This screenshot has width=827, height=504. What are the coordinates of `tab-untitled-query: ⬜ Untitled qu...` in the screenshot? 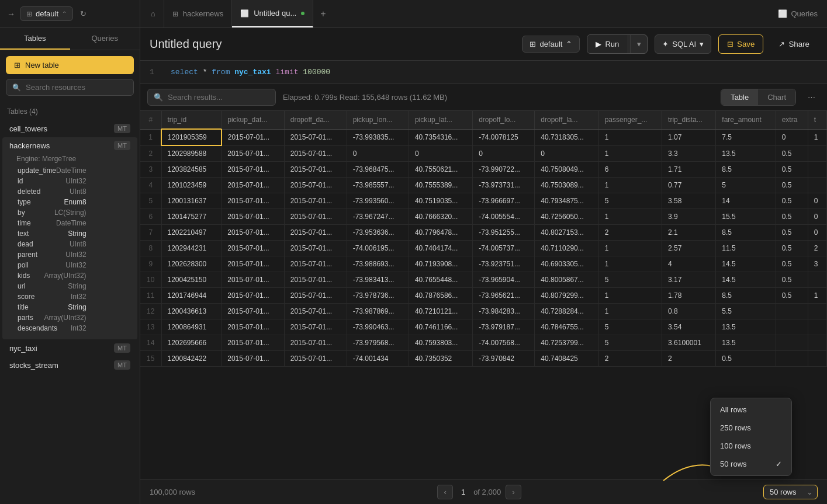 It's located at (272, 14).